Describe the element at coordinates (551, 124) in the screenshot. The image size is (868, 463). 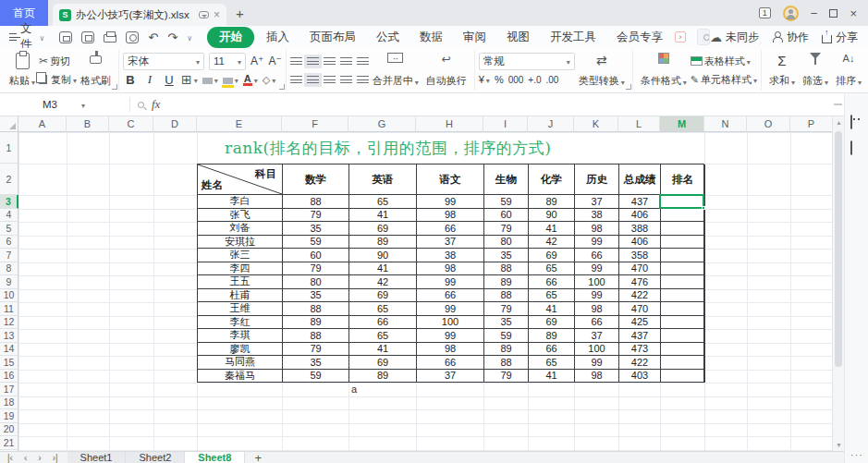
I see `column-header-J: J` at that location.